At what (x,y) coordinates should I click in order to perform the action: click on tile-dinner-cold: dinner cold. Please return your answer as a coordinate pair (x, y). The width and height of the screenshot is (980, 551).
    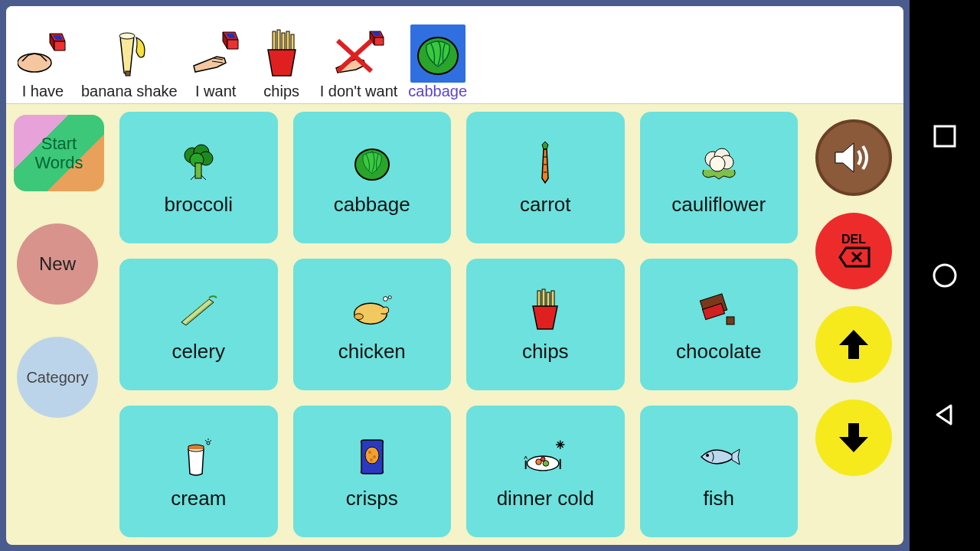
    Looking at the image, I should click on (545, 471).